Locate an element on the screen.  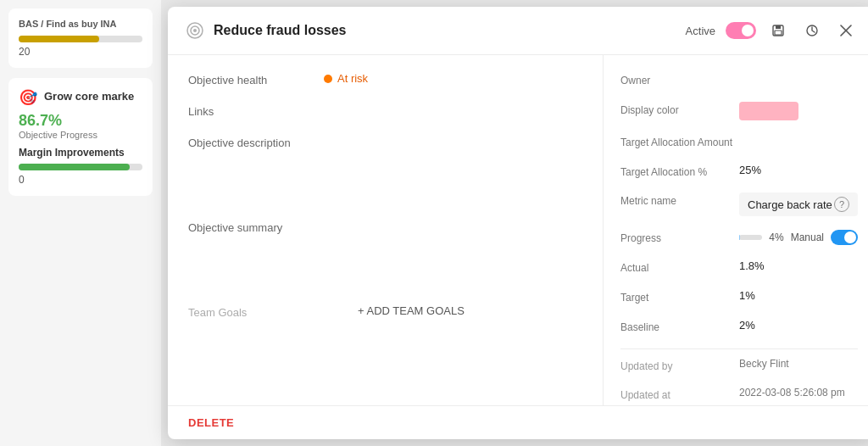
left-card-1: BAS / Find as buy INA 20 is located at coordinates (81, 38).